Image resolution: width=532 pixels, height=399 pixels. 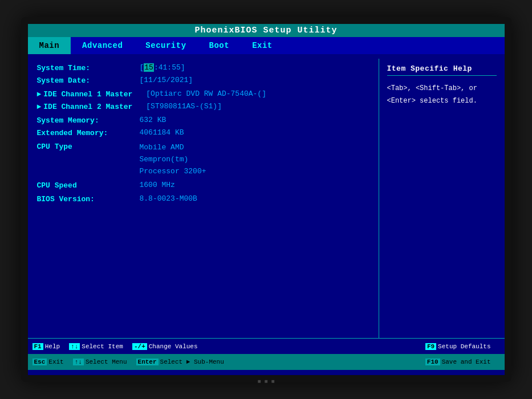 I want to click on system-time-highlighted: 15, so click(x=149, y=67).